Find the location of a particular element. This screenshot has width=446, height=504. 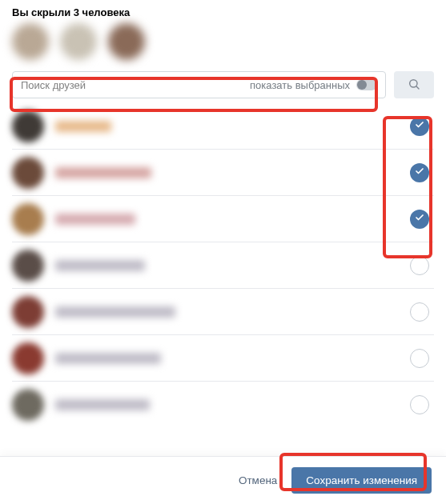

page-title: Вы скрыли 3 человека is located at coordinates (223, 13).